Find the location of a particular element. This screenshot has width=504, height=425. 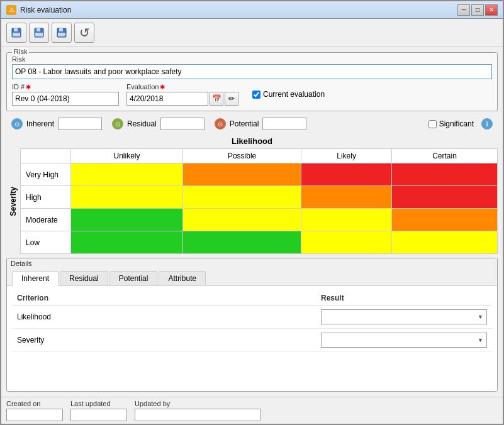

table-row: Severity is located at coordinates (252, 341).